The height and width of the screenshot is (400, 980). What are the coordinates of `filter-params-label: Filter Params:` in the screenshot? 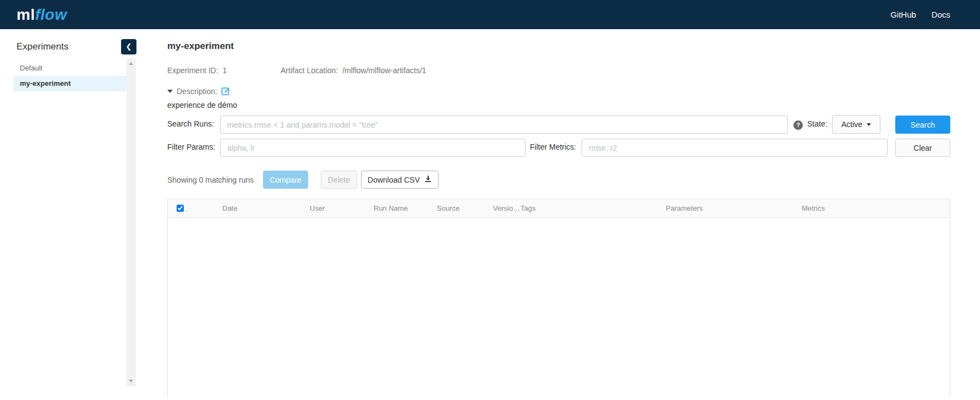 It's located at (191, 147).